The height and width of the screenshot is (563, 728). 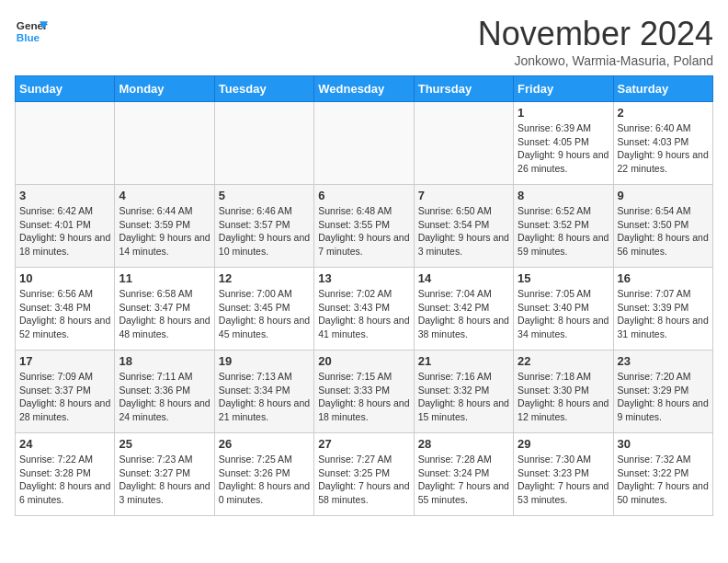 What do you see at coordinates (265, 315) in the screenshot?
I see `day-info: Sunrise: 7:00 AM Sunset: 3:45 PM Dayligh…` at bounding box center [265, 315].